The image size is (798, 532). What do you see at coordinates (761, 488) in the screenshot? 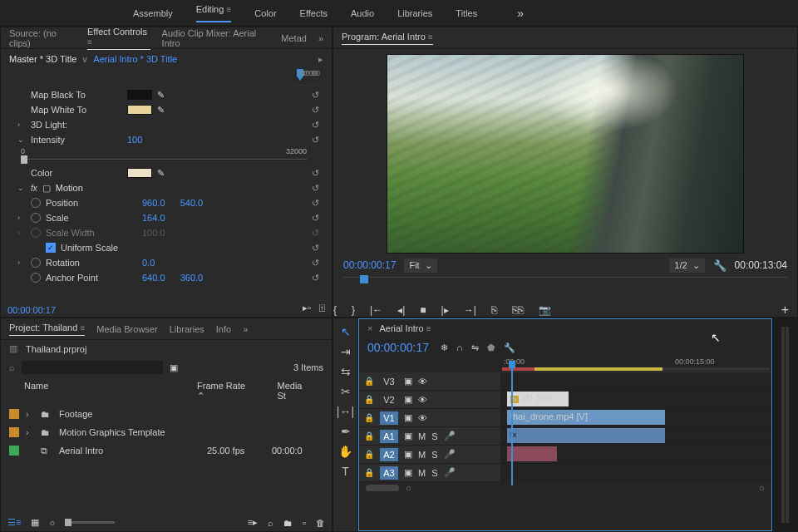
I see `timeline-settings-icon: ○` at bounding box center [761, 488].